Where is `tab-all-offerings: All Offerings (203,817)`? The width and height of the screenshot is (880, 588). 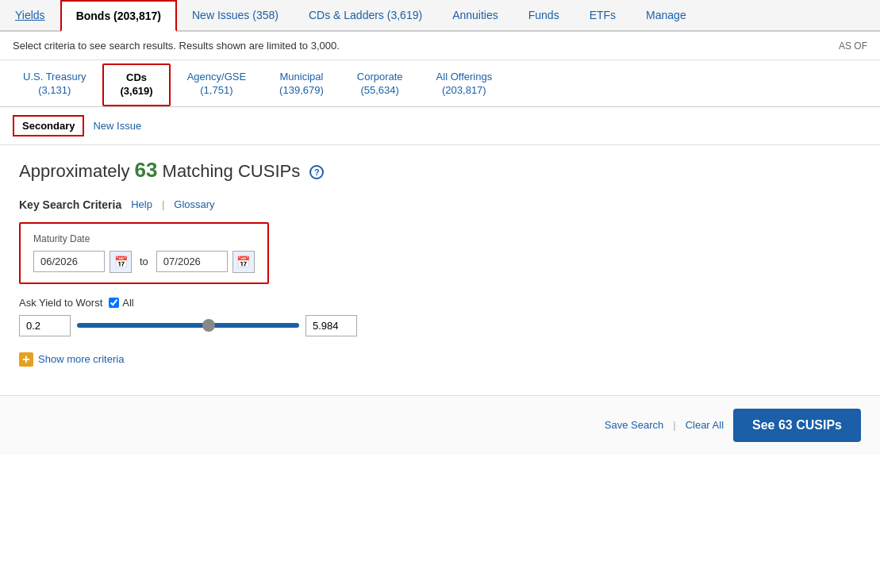
tab-all-offerings: All Offerings (203,817) is located at coordinates (465, 85).